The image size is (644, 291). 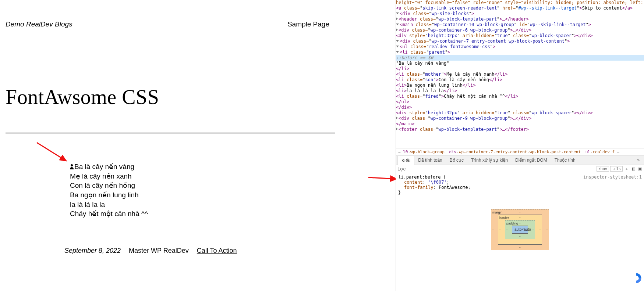 What do you see at coordinates (72, 167) in the screenshot?
I see `user-icon` at bounding box center [72, 167].